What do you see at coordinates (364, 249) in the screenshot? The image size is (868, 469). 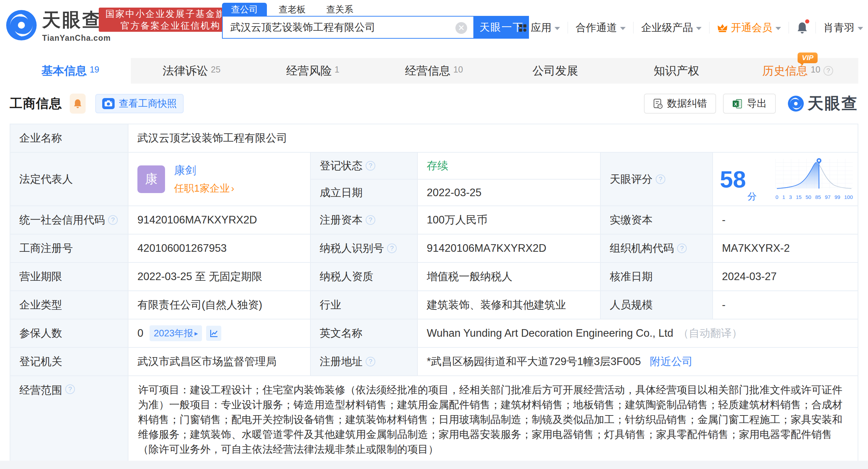 I see `field-label-taxpayer-id: 纳税人识别号?` at bounding box center [364, 249].